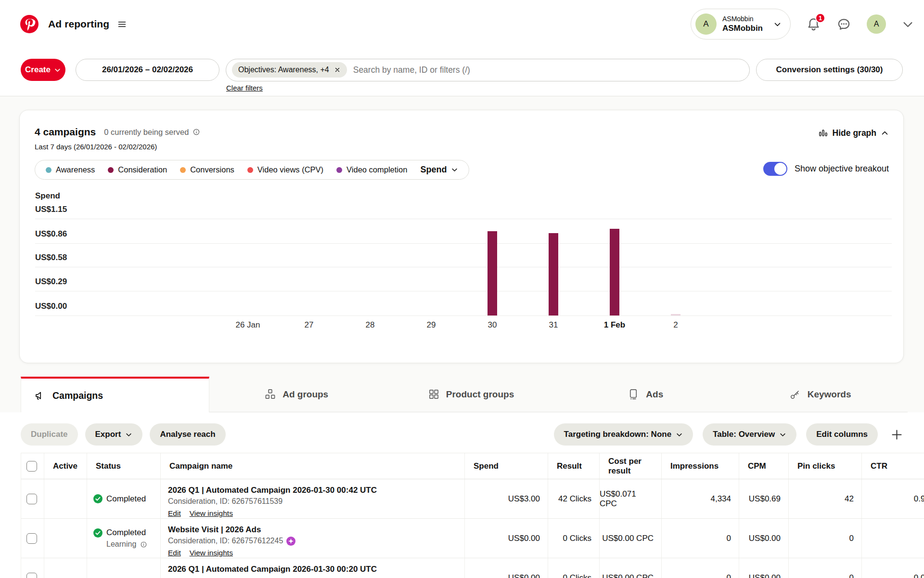 The image size is (924, 578). What do you see at coordinates (119, 499) in the screenshot?
I see `status-badge: Completed` at bounding box center [119, 499].